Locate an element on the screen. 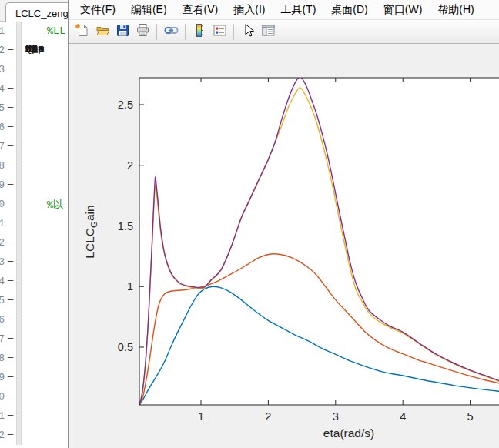 Image resolution: width=499 pixels, height=448 pixels. code-line: 7—n = is located at coordinates (34, 146).